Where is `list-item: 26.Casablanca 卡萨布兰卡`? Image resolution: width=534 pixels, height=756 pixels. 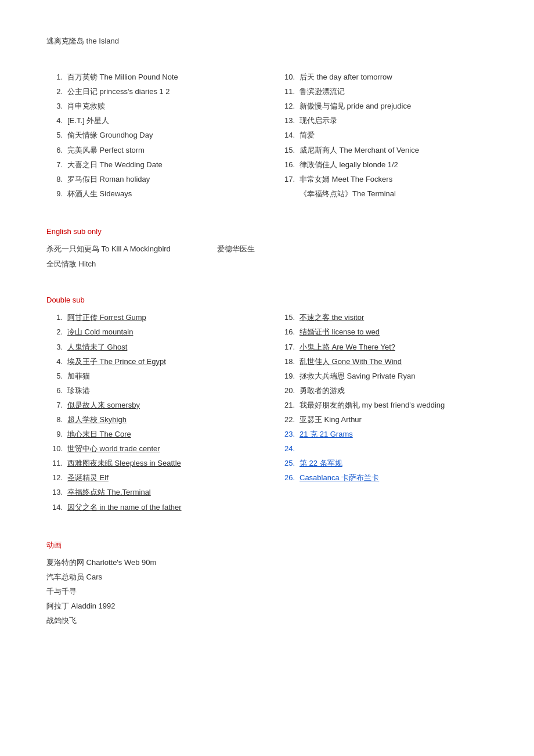 list-item: 26.Casablanca 卡萨布兰卡 is located at coordinates (383, 478).